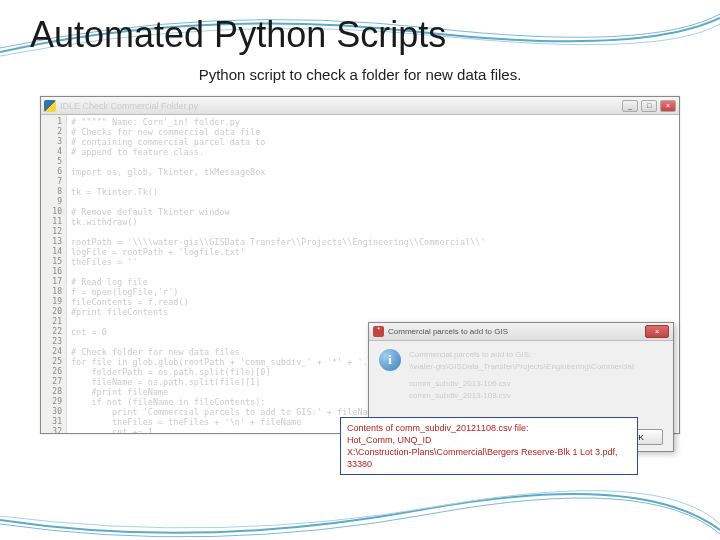 The image size is (720, 540). What do you see at coordinates (54, 312) in the screenshot?
I see `line-number: 20` at bounding box center [54, 312].